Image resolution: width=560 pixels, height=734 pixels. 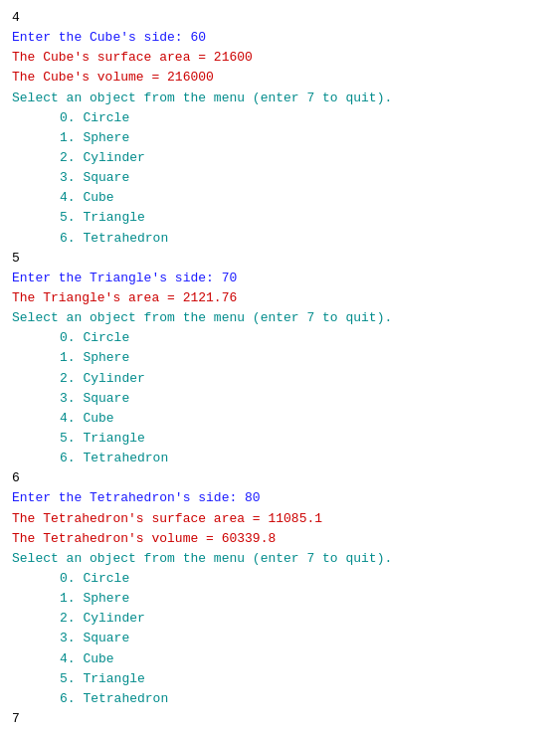 What do you see at coordinates (280, 498) in the screenshot?
I see `console-line-27: Enter the Tetrahedron's side: 80` at bounding box center [280, 498].